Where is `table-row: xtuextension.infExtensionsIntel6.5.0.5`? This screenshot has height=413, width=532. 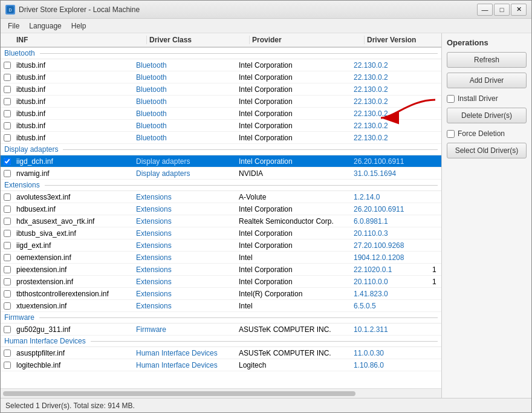
table-row: xtuextension.infExtensionsIntel6.5.0.5 is located at coordinates (221, 306).